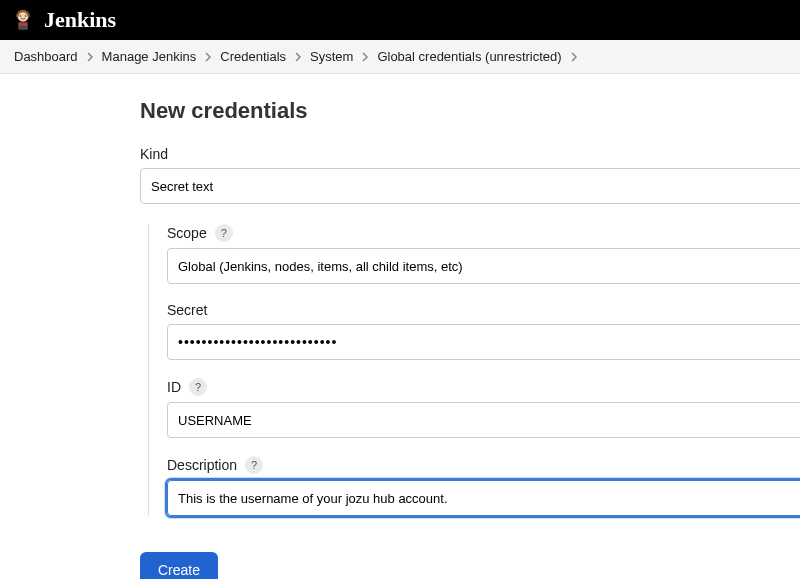 This screenshot has width=800, height=579. I want to click on description-input, so click(484, 498).